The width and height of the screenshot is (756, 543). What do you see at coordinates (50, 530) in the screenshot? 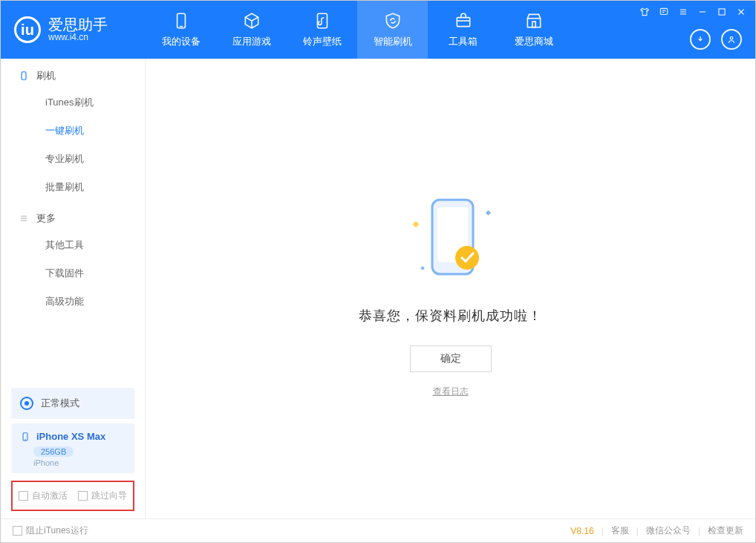
I see `checkbox-block-itunes: 阻止iTunes运行` at bounding box center [50, 530].